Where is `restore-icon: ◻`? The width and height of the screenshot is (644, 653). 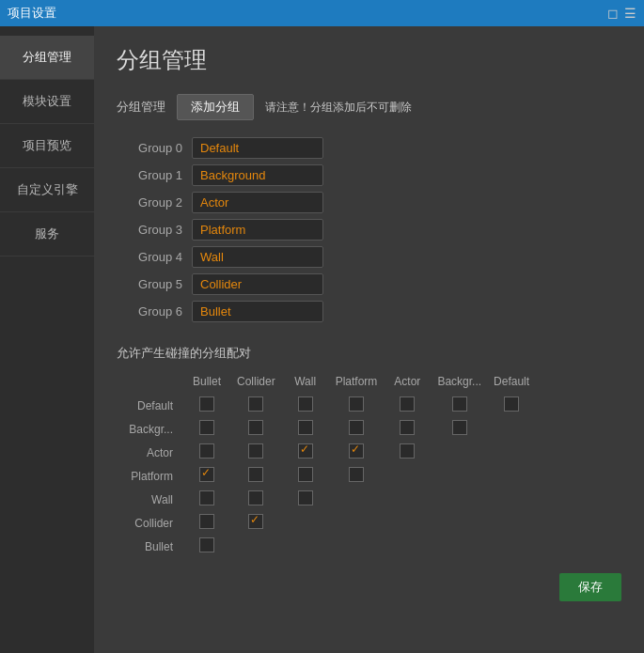 restore-icon: ◻ is located at coordinates (613, 13).